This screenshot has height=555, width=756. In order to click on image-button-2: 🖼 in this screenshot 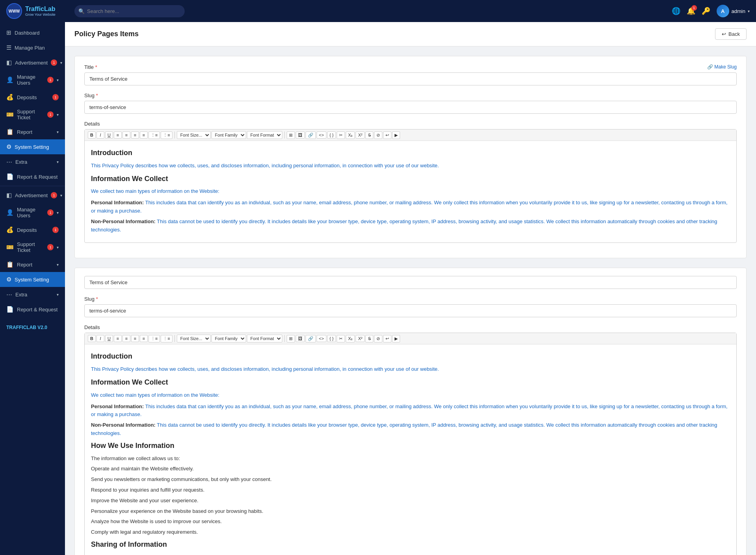, I will do `click(300, 339)`.